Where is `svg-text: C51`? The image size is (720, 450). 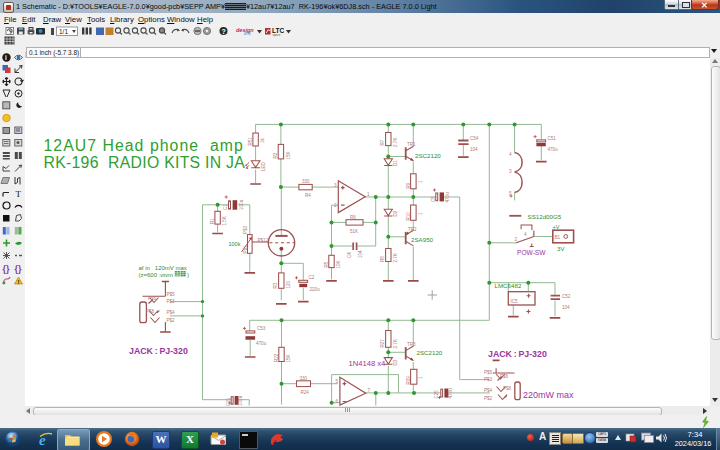 svg-text: C51 is located at coordinates (552, 138).